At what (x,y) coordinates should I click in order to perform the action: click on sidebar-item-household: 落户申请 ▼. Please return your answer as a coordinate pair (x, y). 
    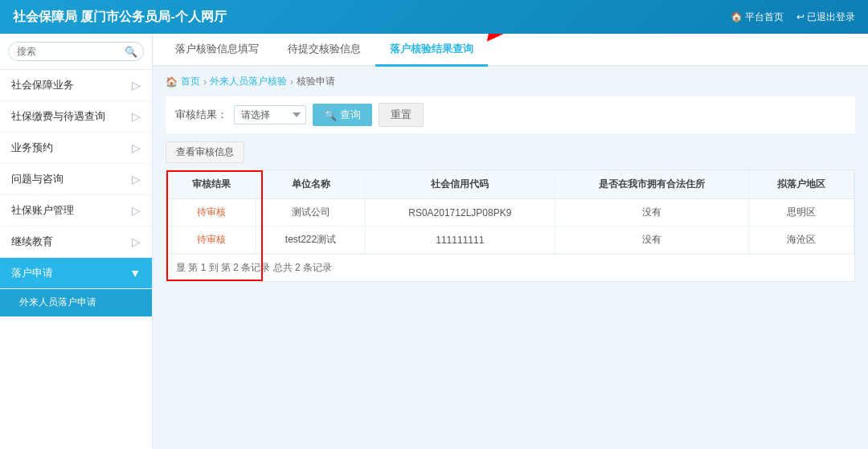
    Looking at the image, I should click on (76, 273).